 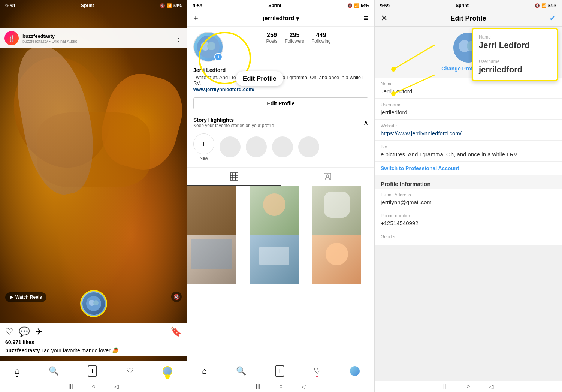 I want to click on p2-nav-heart: ♡, so click(x=317, y=371).